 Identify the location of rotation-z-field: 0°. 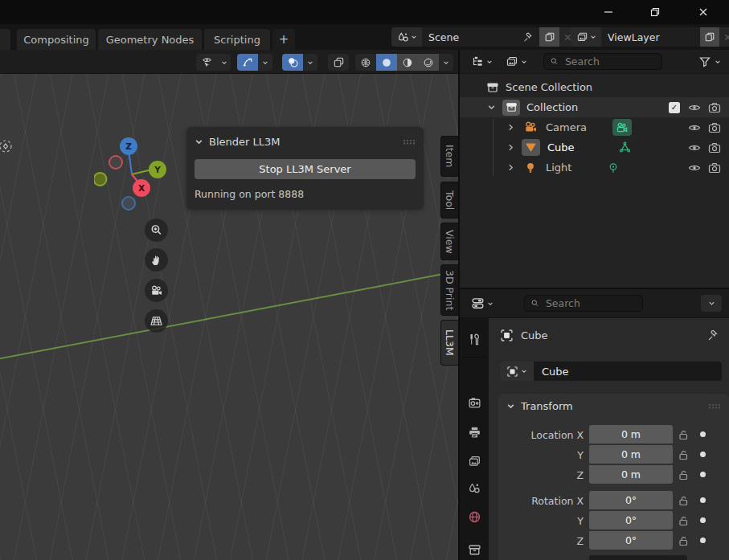
(631, 540).